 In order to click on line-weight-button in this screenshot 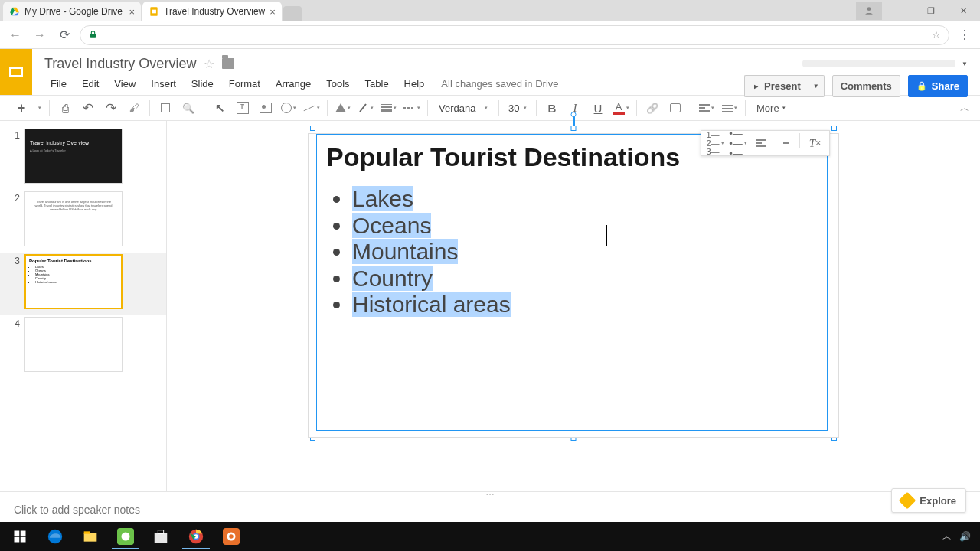, I will do `click(389, 108)`.